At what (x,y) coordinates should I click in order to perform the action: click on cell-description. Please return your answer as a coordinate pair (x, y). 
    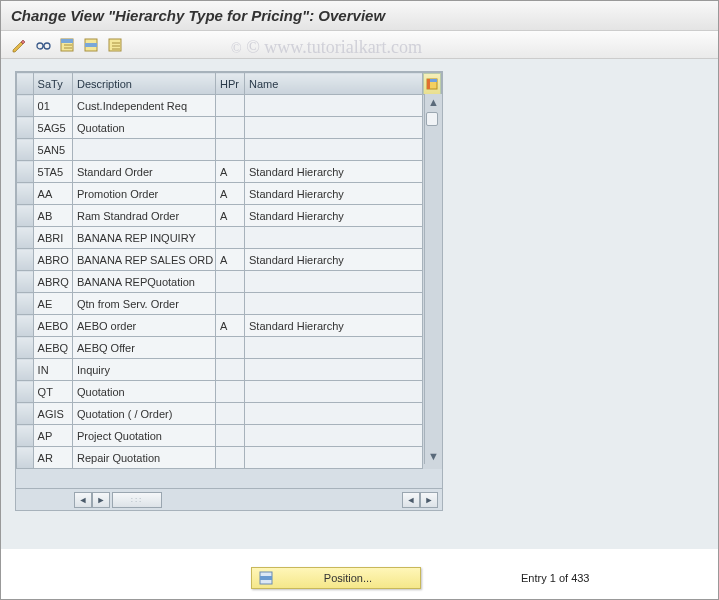
    Looking at the image, I should click on (144, 150).